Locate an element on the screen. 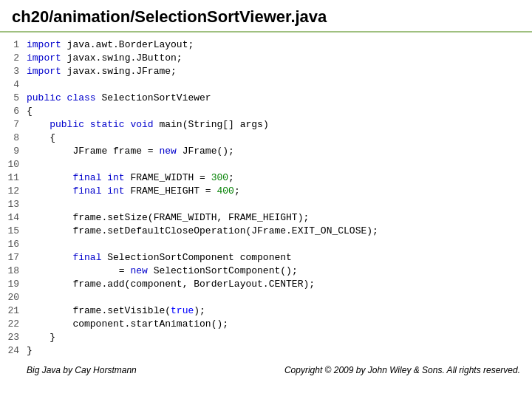 This screenshot has height=399, width=532. table-row: 13 is located at coordinates (266, 205).